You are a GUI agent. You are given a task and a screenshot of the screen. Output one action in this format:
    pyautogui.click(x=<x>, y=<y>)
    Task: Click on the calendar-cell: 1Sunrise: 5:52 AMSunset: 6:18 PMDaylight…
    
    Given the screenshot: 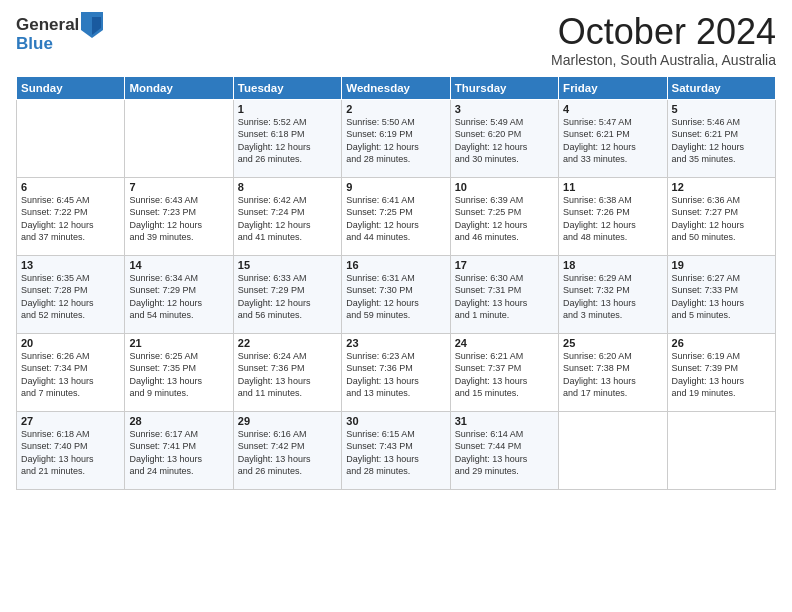 What is the action you would take?
    pyautogui.click(x=287, y=138)
    